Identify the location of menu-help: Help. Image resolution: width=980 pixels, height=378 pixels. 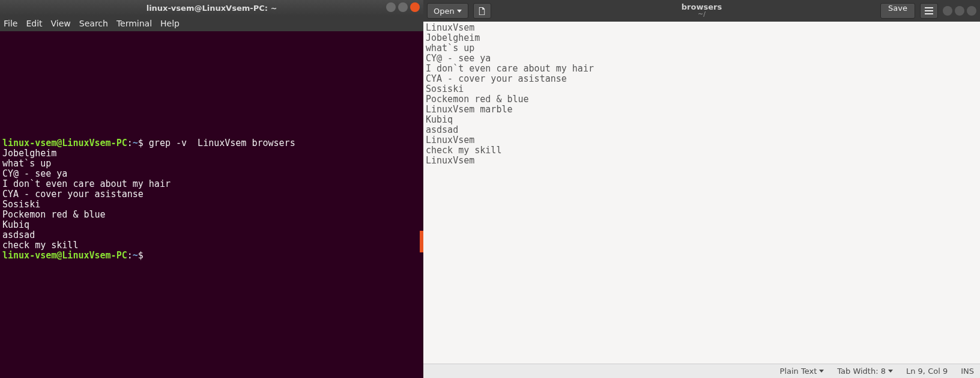
(170, 23).